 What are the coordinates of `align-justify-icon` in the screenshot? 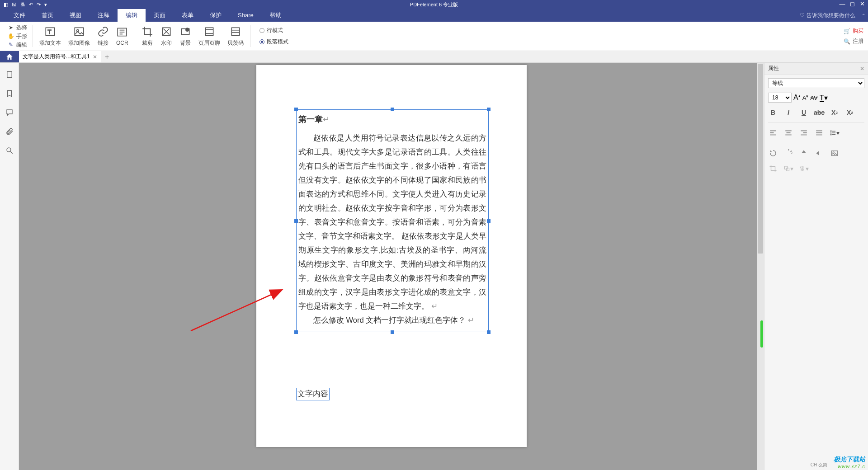 It's located at (819, 133).